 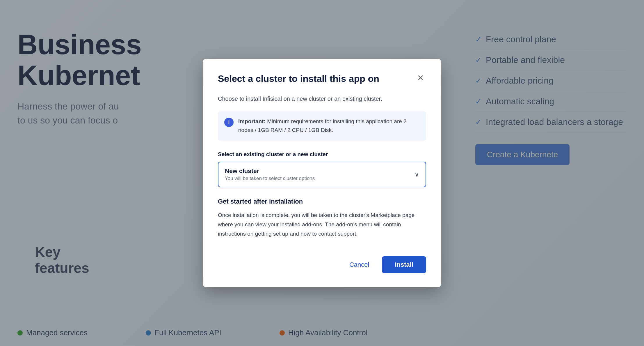 I want to click on modal-header: Select a cluster to install this app on …, so click(x=322, y=79).